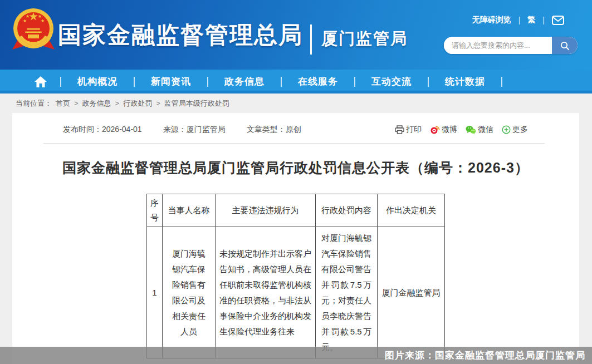 The width and height of the screenshot is (592, 364). I want to click on weibo-icon, so click(435, 130).